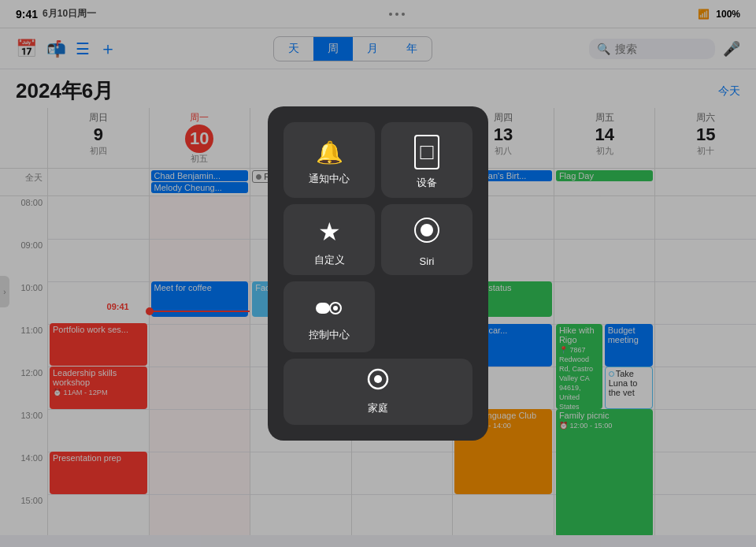  Describe the element at coordinates (329, 240) in the screenshot. I see `popup-customize: ★ 自定义` at that location.